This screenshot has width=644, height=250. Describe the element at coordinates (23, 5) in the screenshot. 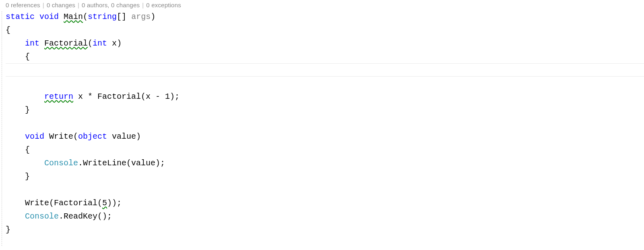

I see `codelens-references: 0 references` at that location.